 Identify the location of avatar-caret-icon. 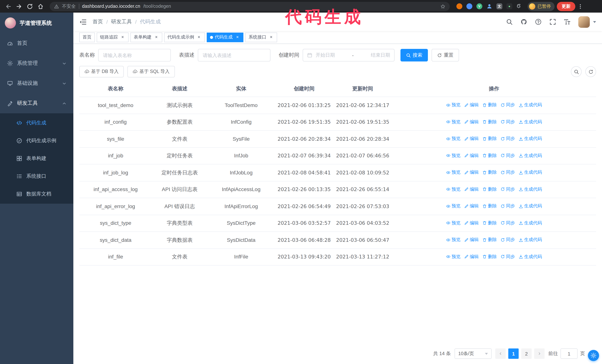
(595, 22).